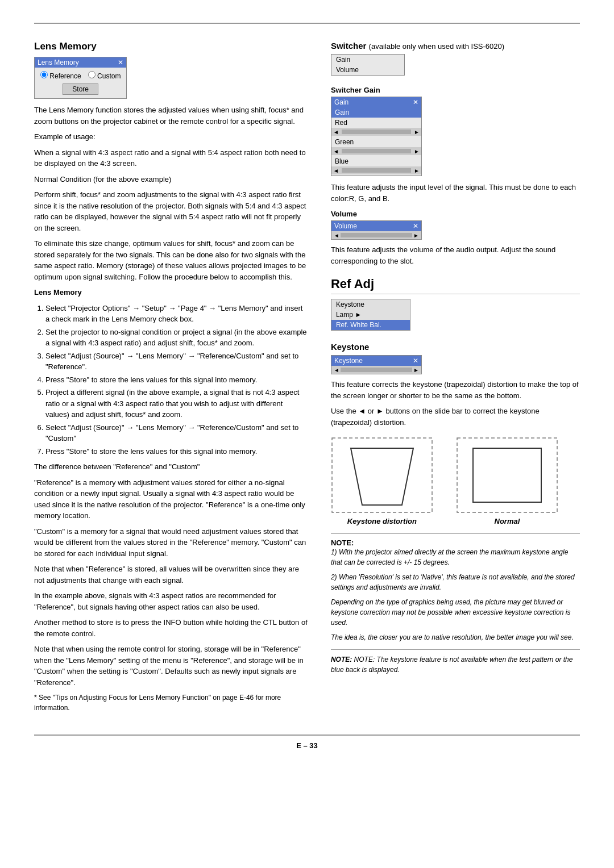  Describe the element at coordinates (376, 361) in the screenshot. I see `keystone-titlebar: Keystone ✕` at that location.